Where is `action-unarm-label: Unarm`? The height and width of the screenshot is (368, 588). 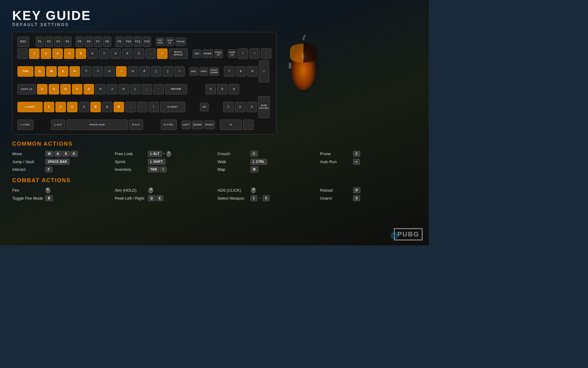
action-unarm-label: Unarm is located at coordinates (335, 198).